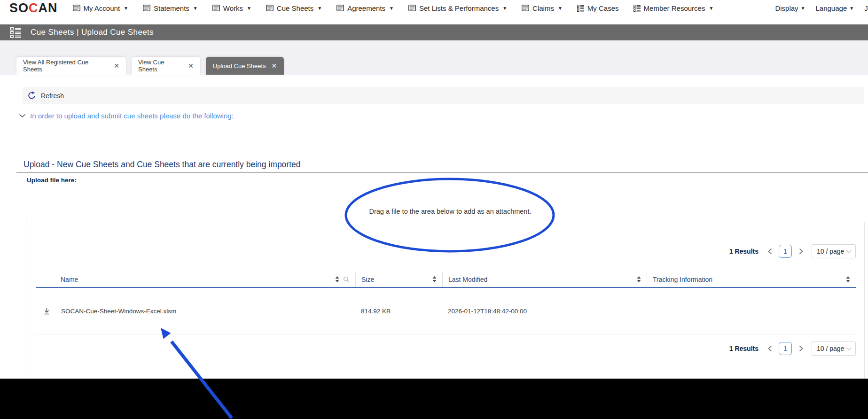 The width and height of the screenshot is (868, 419). What do you see at coordinates (16, 33) in the screenshot?
I see `list-icon` at bounding box center [16, 33].